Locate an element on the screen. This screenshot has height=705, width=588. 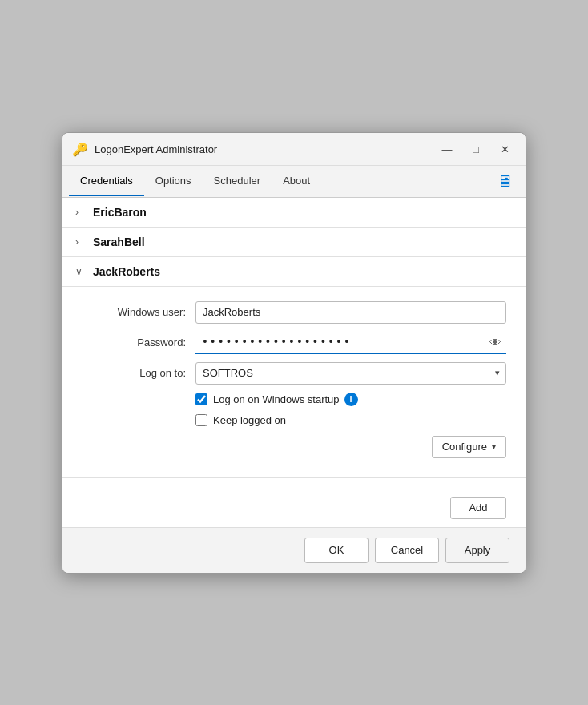
toggle-password-icon: 👁 is located at coordinates (495, 343).